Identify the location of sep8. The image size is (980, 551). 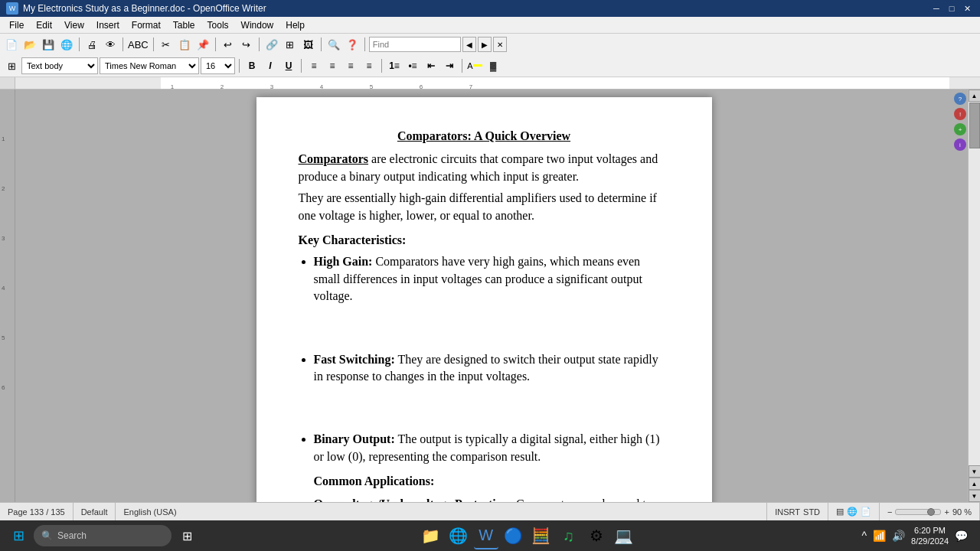
(239, 66).